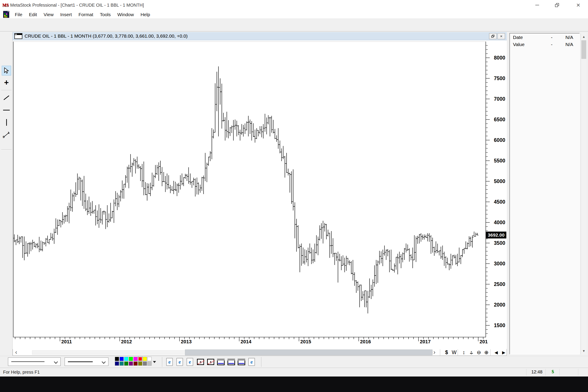  Describe the element at coordinates (557, 5) in the screenshot. I see `restore-icon` at that location.